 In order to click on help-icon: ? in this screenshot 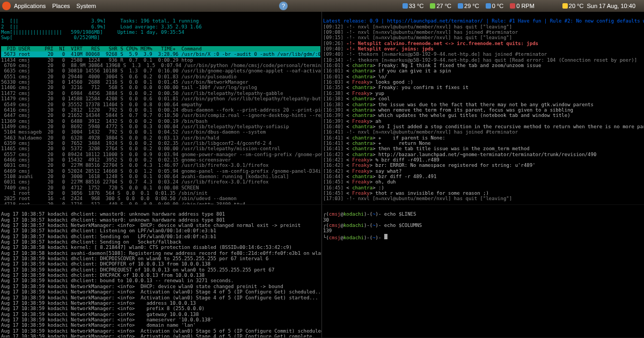, I will do `click(283, 6)`.